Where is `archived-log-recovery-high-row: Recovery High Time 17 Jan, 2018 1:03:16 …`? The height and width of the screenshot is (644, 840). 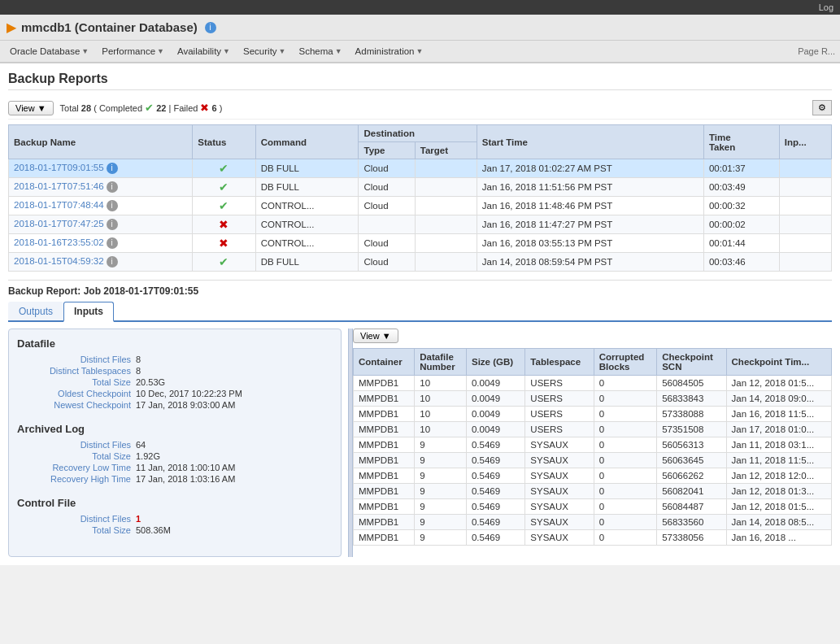
archived-log-recovery-high-row: Recovery High Time 17 Jan, 2018 1:03:16 … is located at coordinates (175, 479).